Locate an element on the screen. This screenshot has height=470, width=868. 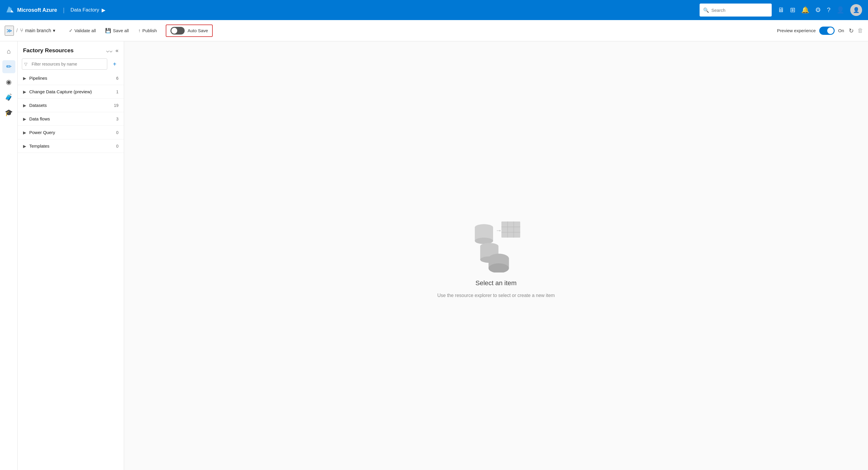
top-nav-right: 🔍 🖥 ⊞ 🔔 ⚙ ? 👤 👤 is located at coordinates (781, 10).